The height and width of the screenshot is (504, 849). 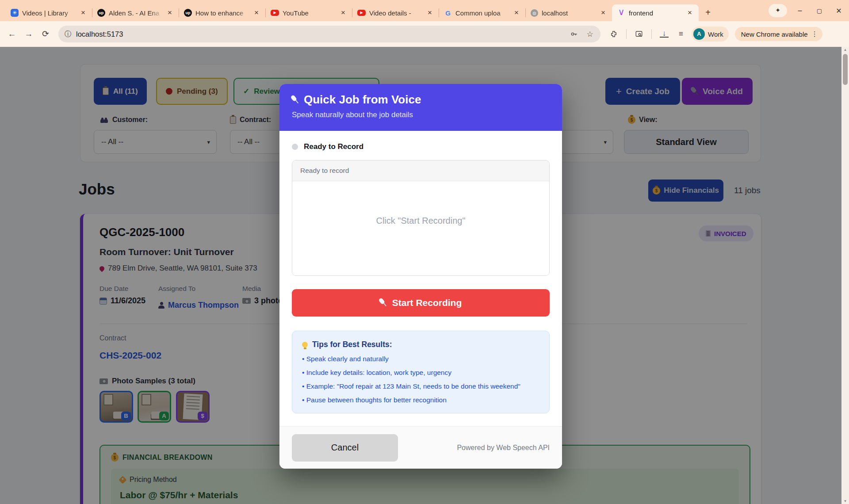 What do you see at coordinates (503, 448) in the screenshot?
I see `powered-by-label: Powered by Web Speech API` at bounding box center [503, 448].